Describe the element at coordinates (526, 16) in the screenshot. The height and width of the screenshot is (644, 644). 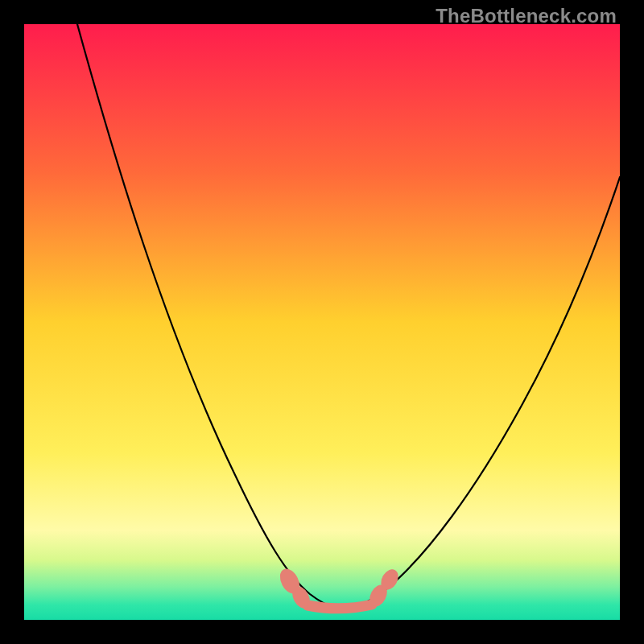
I see `watermark-text: TheBottleneck.com` at that location.